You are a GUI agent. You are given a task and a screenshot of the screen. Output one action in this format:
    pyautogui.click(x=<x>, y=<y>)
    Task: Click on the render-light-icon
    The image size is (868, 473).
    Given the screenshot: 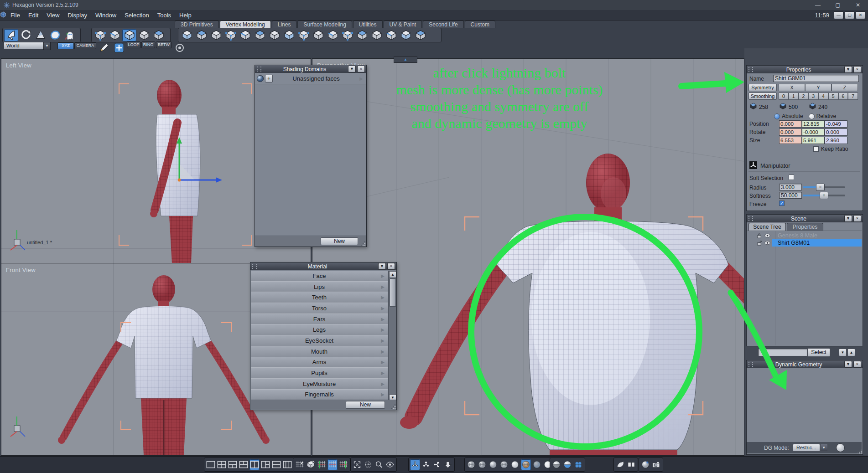 What is the action you would take?
    pyautogui.click(x=645, y=465)
    